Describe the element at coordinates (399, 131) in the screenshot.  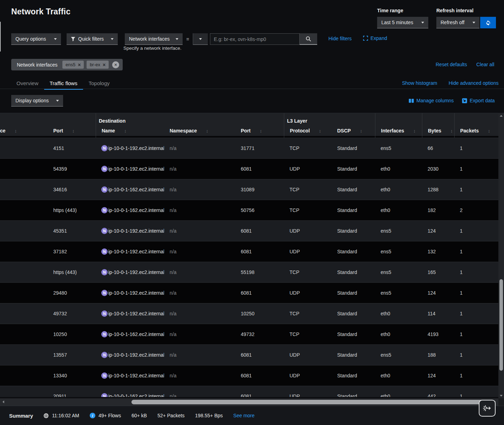
I see `column-header-interfaces: Interfaces ↕` at that location.